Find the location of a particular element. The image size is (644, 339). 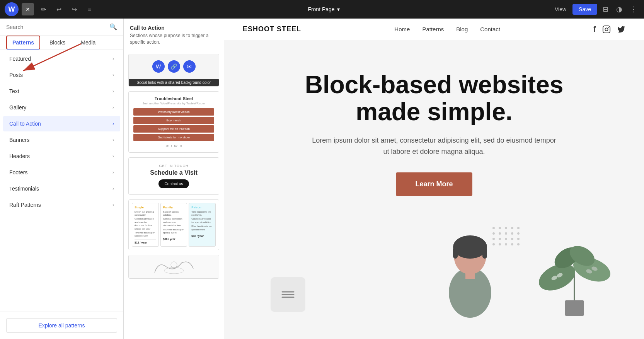

contrast-icon: ◑ is located at coordinates (619, 9).